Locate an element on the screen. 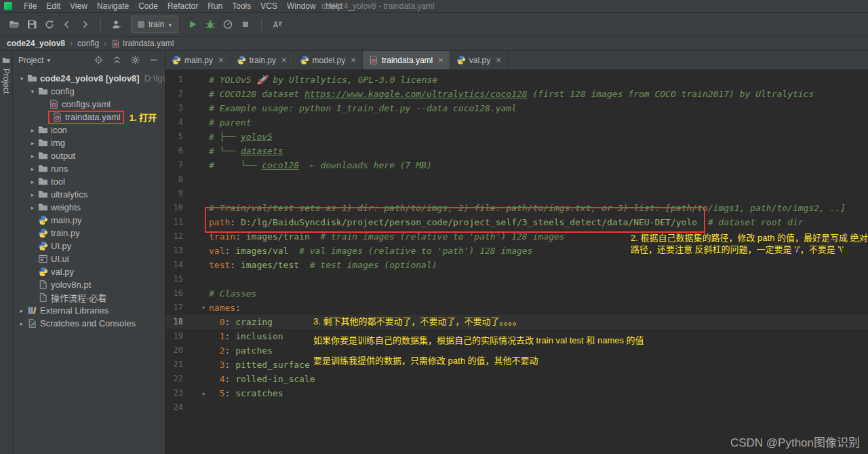 Image resolution: width=868 pixels, height=454 pixels. tree-item-cn-doc: 操作流程-必看 is located at coordinates (89, 297).